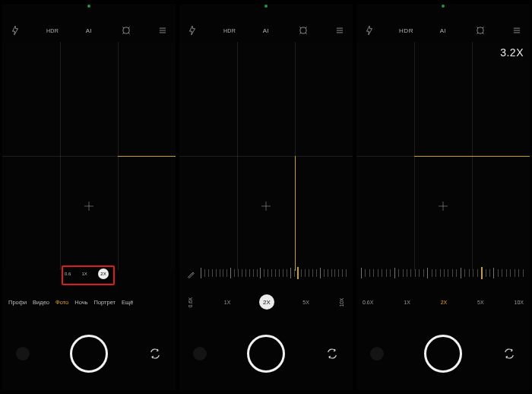 This screenshot has height=394, width=532. Describe the element at coordinates (68, 274) in the screenshot. I see `zoom-pill: 0.6` at that location.